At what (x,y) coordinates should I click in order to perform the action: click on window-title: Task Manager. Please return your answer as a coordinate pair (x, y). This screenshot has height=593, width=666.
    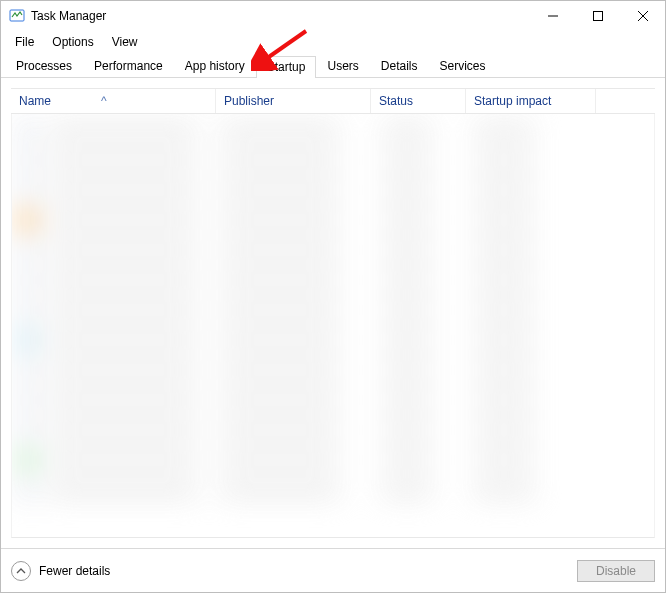
    Looking at the image, I should click on (68, 16).